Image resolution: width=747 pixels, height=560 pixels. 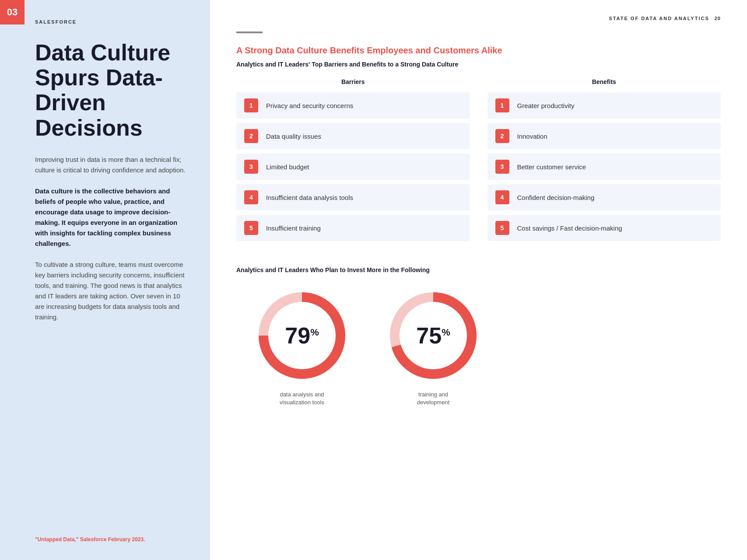 I want to click on benefit-number-1: 1, so click(x=502, y=105).